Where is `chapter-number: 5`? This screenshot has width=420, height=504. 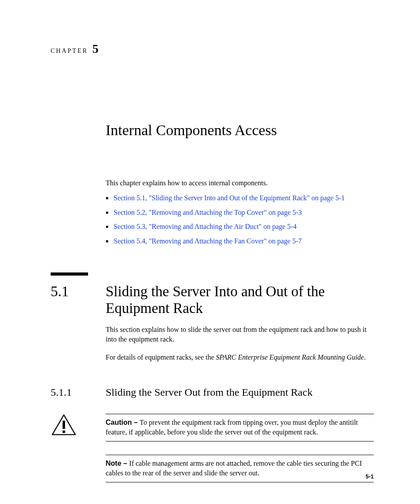 chapter-number: 5 is located at coordinates (96, 49).